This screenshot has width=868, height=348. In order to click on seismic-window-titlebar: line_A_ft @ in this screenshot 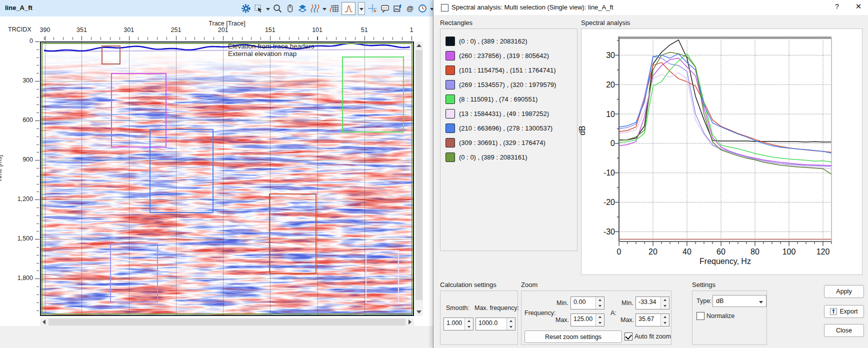, I will do `click(216, 8)`.